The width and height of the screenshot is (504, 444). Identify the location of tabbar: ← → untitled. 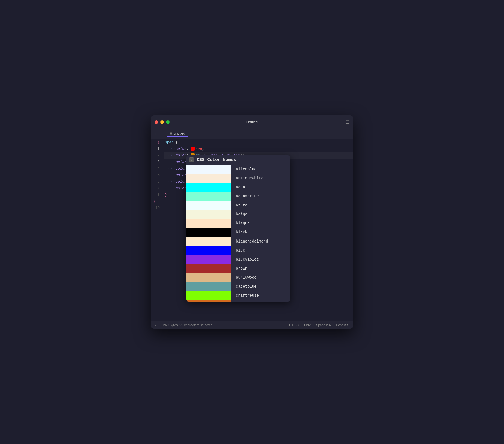
(252, 134).